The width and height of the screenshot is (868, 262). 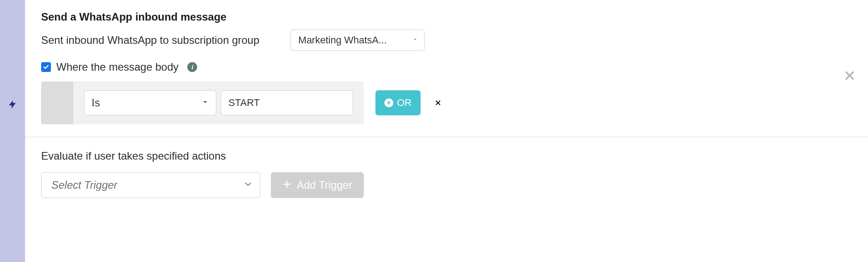 I want to click on condition-container, so click(x=202, y=103).